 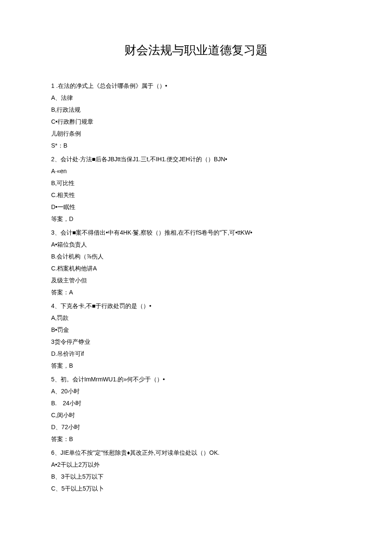 I want to click on question-option: B•罚金, so click(x=196, y=330).